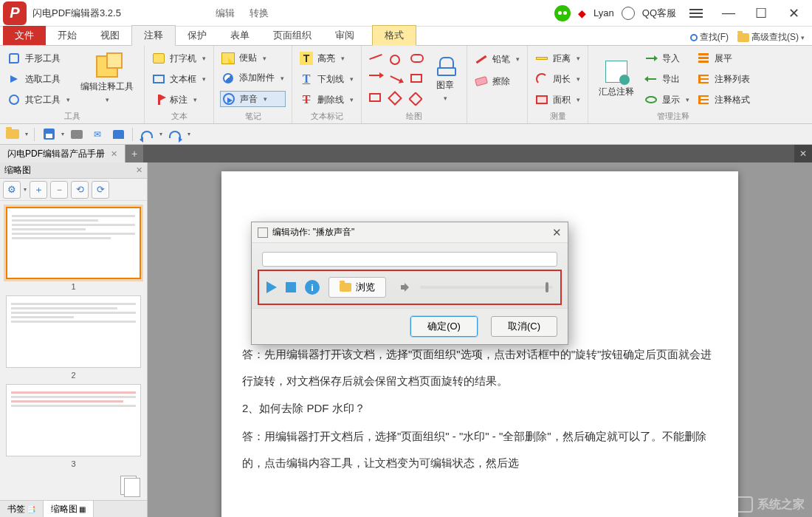  Describe the element at coordinates (12, 190) in the screenshot. I see `thumb-settings: ⚙` at that location.